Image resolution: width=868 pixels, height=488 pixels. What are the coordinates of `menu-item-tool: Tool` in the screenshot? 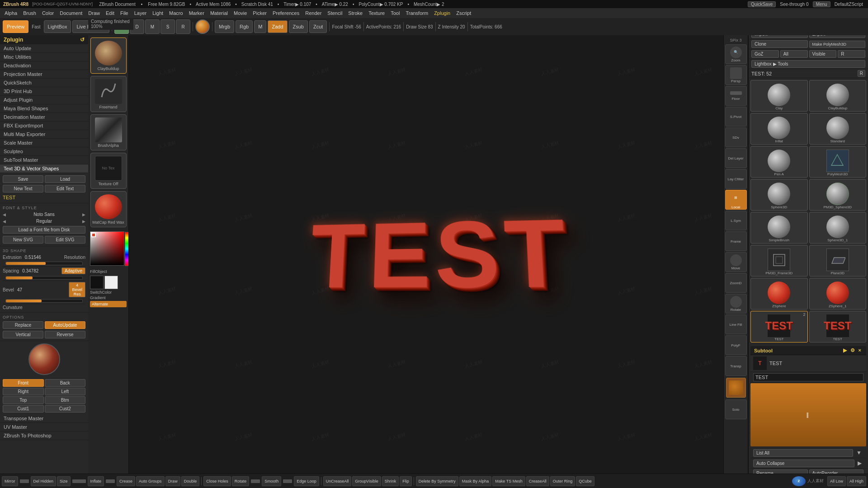 It's located at (395, 13).